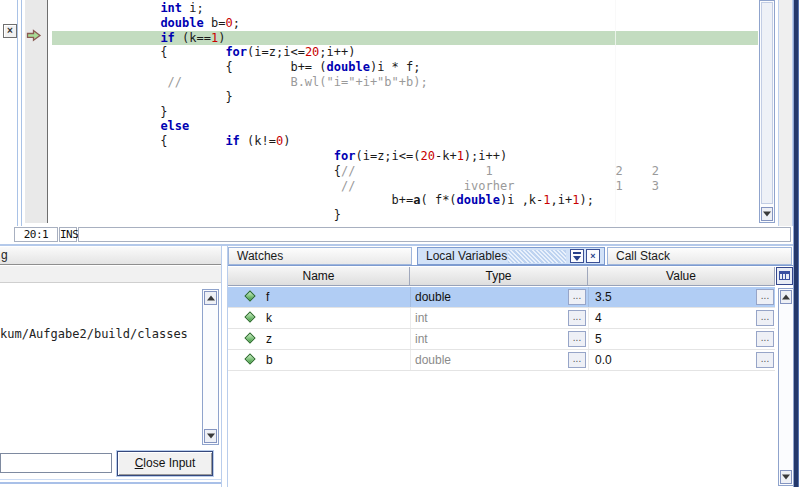  I want to click on variable-value: 0.0, so click(604, 360).